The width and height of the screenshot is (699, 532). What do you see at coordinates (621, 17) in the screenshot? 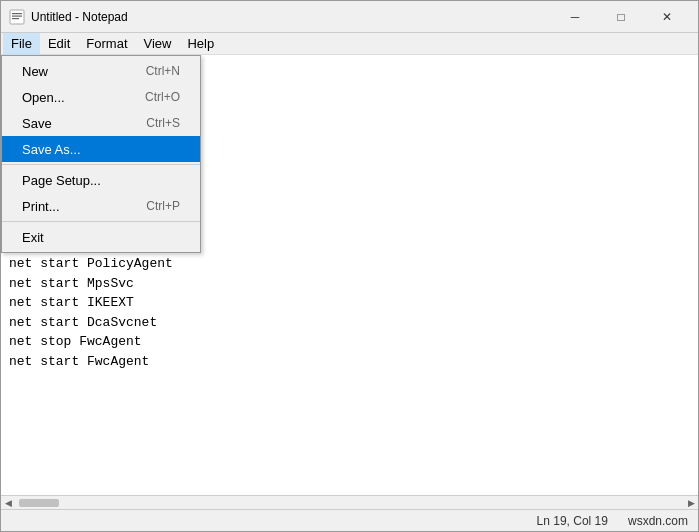
I see `window-controls: ─ □ ✕` at bounding box center [621, 17].